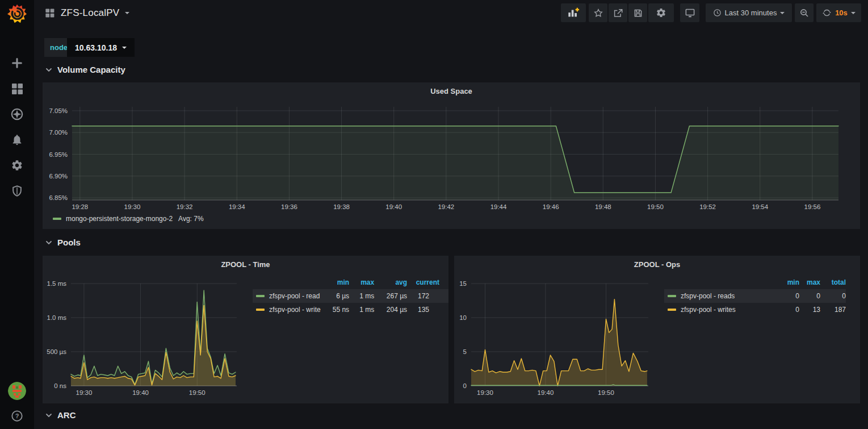 This screenshot has height=429, width=868. What do you see at coordinates (813, 207) in the screenshot?
I see `svg-text: 19:56` at bounding box center [813, 207].